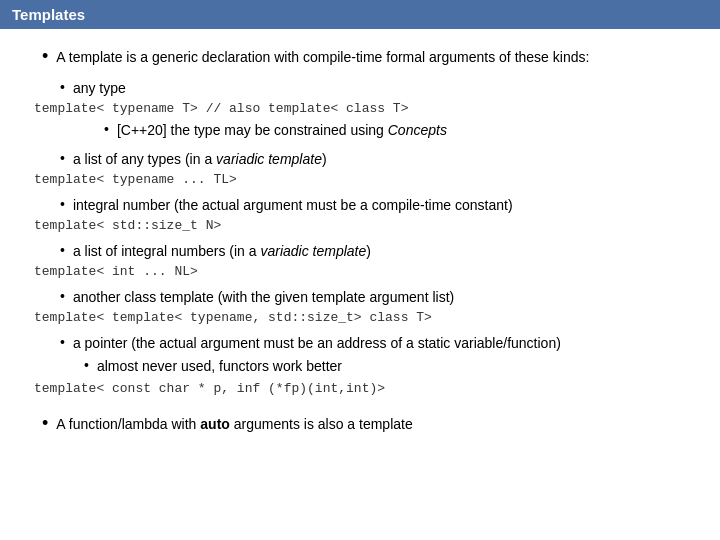 The height and width of the screenshot is (540, 720). I want to click on intro-text: A template is a generic declaration with…, so click(322, 58).